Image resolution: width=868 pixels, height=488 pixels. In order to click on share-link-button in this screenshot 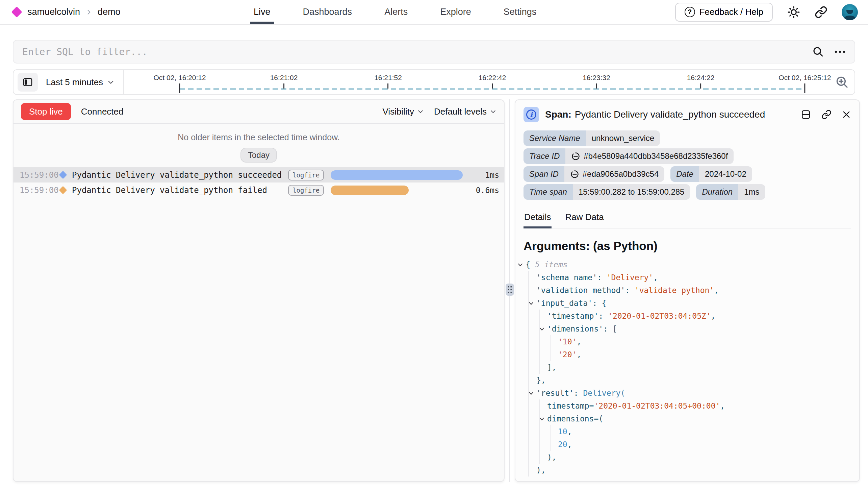, I will do `click(821, 12)`.